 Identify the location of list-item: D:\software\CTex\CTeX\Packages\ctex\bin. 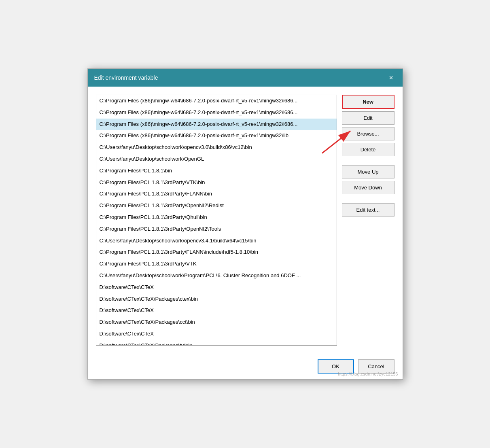
(216, 299).